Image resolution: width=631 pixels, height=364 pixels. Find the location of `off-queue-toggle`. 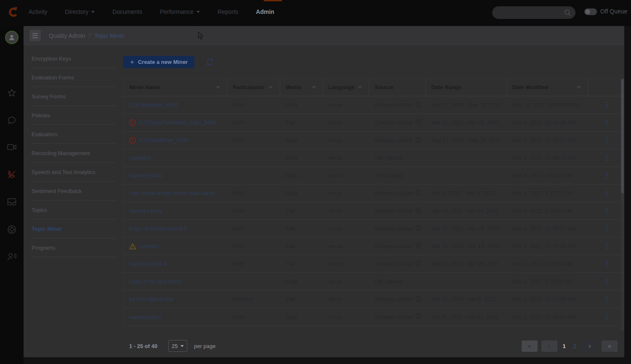

off-queue-toggle is located at coordinates (591, 12).